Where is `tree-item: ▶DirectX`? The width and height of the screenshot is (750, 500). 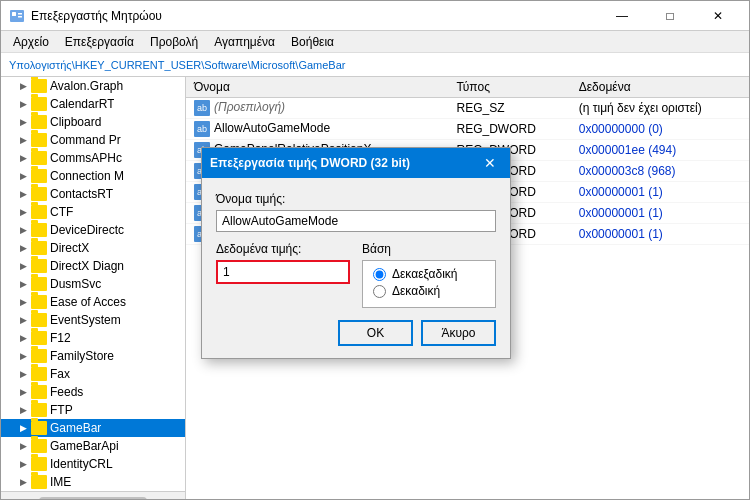 tree-item: ▶DirectX is located at coordinates (93, 248).